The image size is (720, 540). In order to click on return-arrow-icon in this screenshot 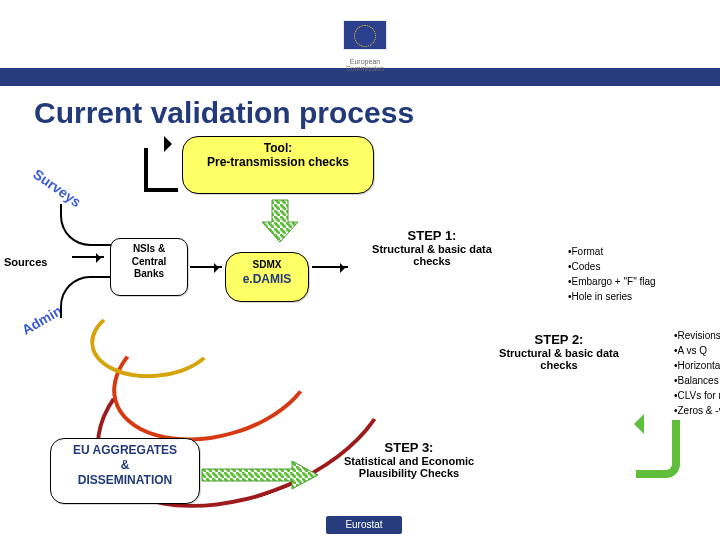, I will do `click(161, 170)`.